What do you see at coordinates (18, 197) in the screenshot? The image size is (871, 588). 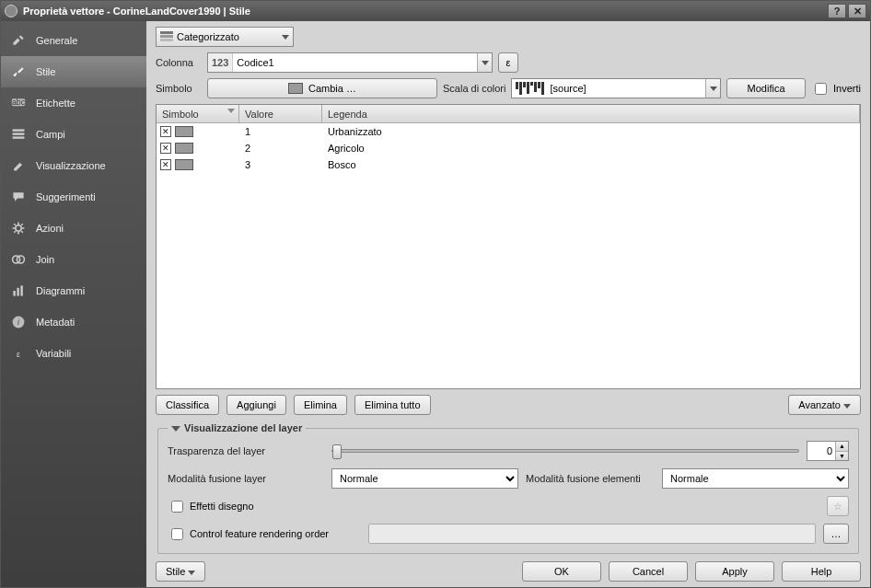 I see `speech-icon` at bounding box center [18, 197].